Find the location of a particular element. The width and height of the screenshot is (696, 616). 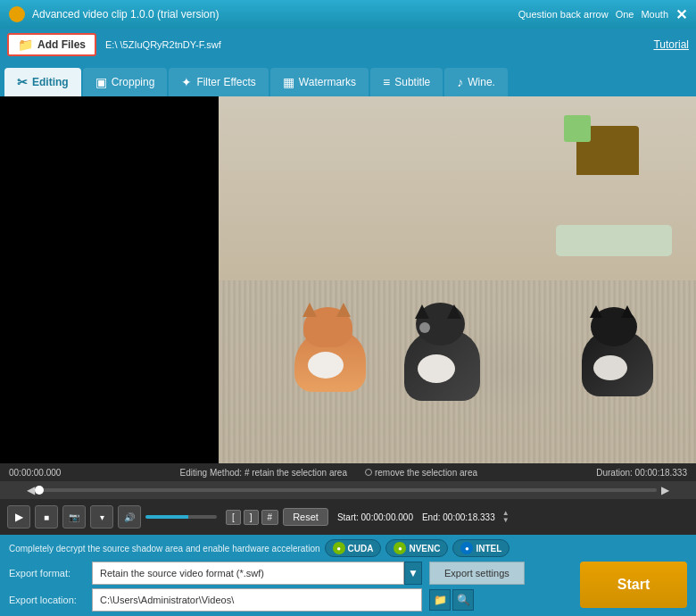

nvenc-label: NVENC is located at coordinates (425, 548).